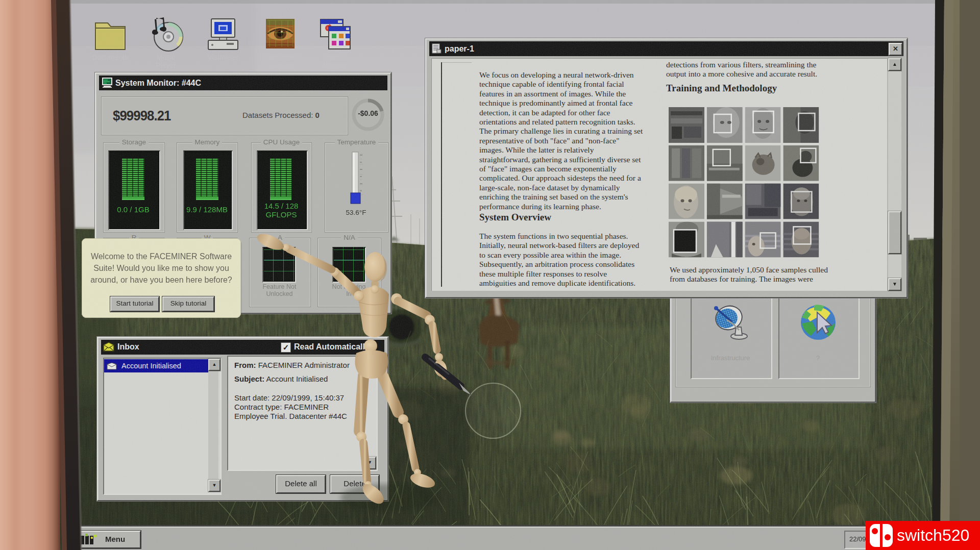 This screenshot has width=980, height=550. I want to click on svg-text: Player, so click(166, 65).